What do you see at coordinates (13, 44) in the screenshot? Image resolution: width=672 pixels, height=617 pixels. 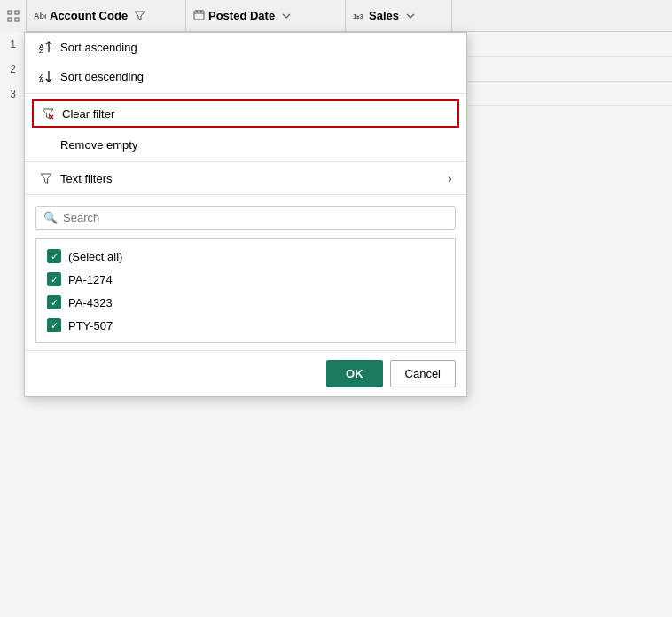 I see `row-number-1: 1` at bounding box center [13, 44].